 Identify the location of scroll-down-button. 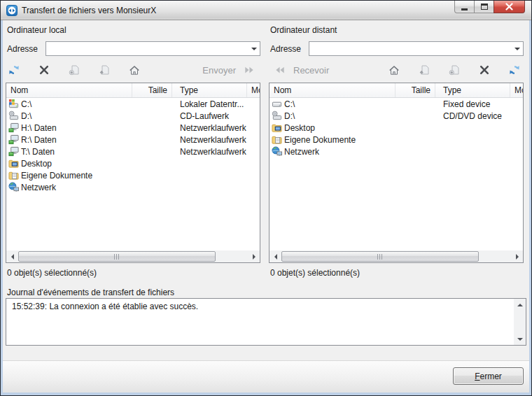
(519, 339).